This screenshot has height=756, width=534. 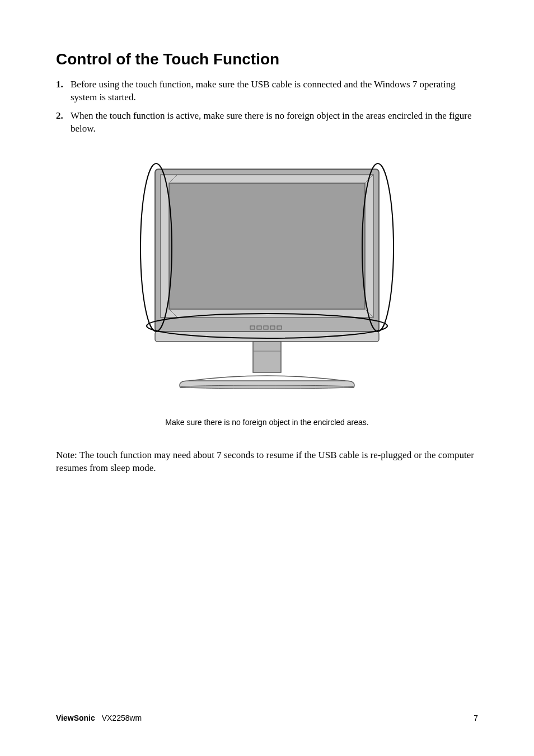 I want to click on page-title: Control of the Touch Function, so click(x=267, y=59).